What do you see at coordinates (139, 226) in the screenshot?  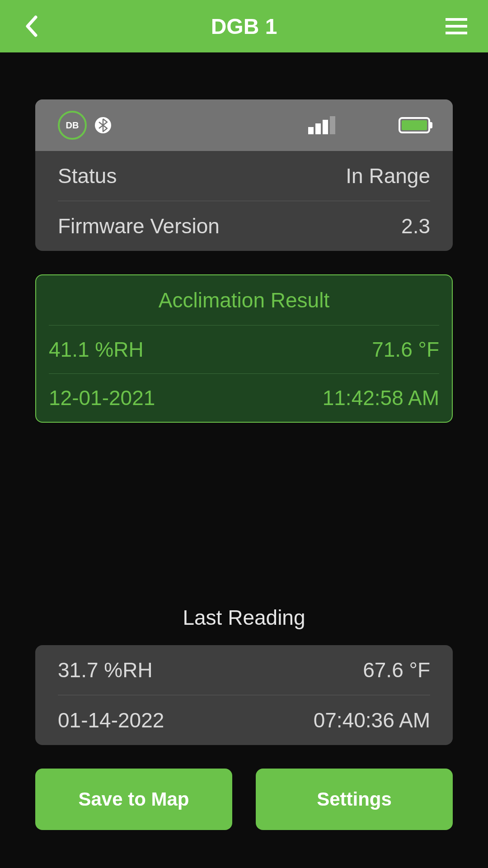 I see `firmware-label: Firmware Version` at bounding box center [139, 226].